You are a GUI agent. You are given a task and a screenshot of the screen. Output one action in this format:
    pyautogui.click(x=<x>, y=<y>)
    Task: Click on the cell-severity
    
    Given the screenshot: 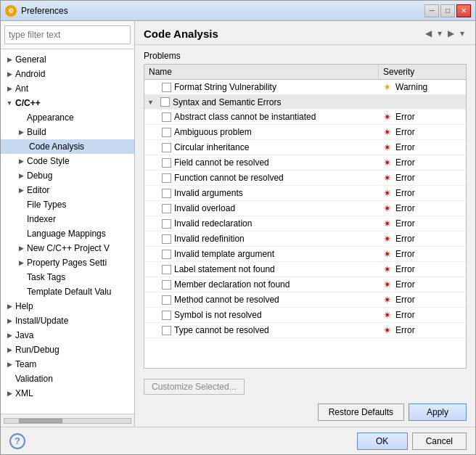 What is the action you would take?
    pyautogui.click(x=422, y=102)
    